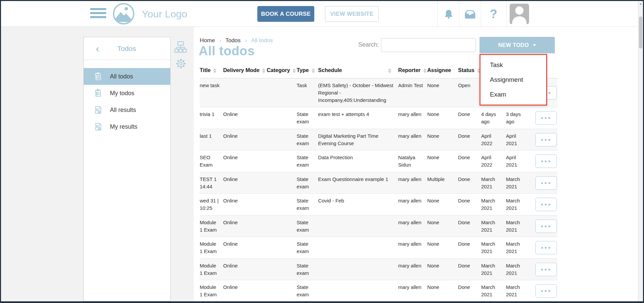  What do you see at coordinates (641, 151) in the screenshot?
I see `vertical-scrollbar: ▲` at bounding box center [641, 151].